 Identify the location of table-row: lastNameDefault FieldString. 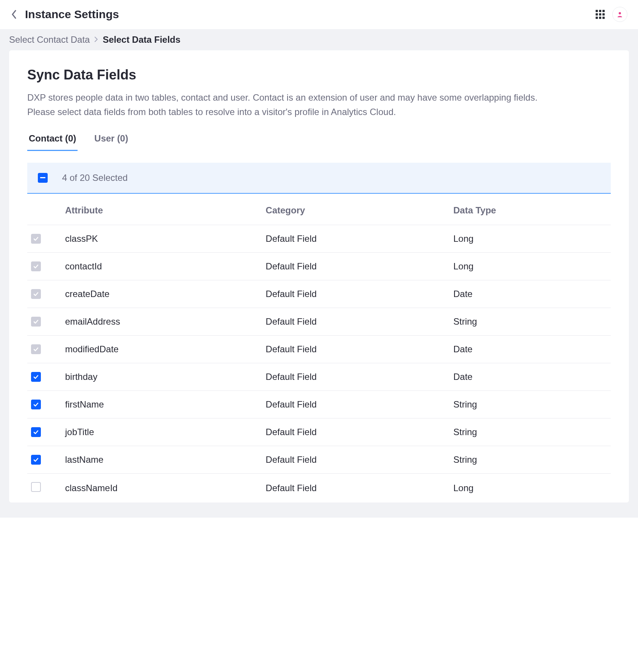
(319, 459).